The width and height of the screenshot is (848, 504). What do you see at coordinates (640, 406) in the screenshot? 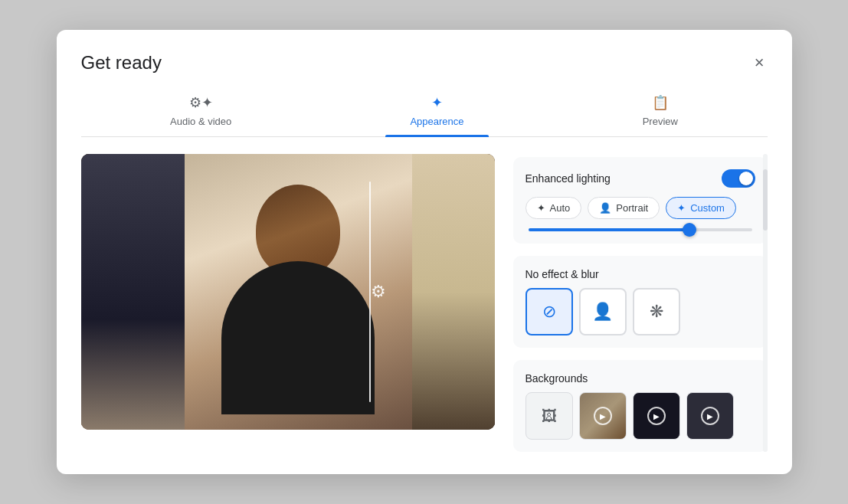
I see `backgrounds-section: Backgrounds 🖼 ▶ ▶` at bounding box center [640, 406].